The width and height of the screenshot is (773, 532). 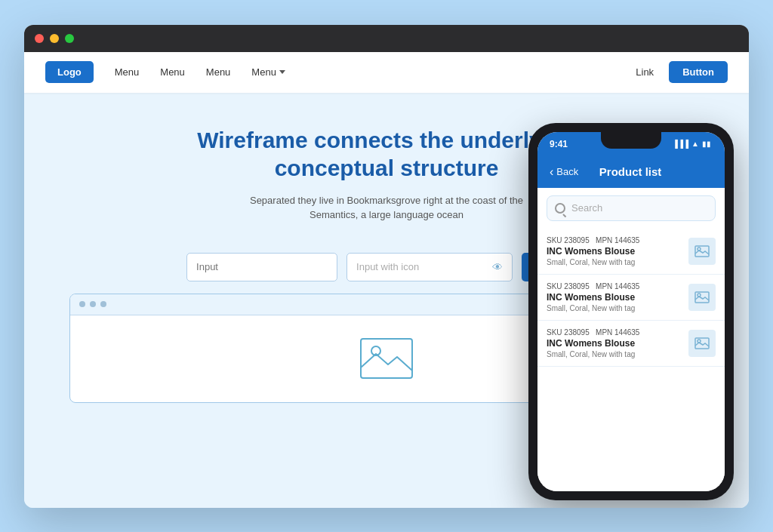 I want to click on phone-search-bar: Search, so click(x=631, y=208).